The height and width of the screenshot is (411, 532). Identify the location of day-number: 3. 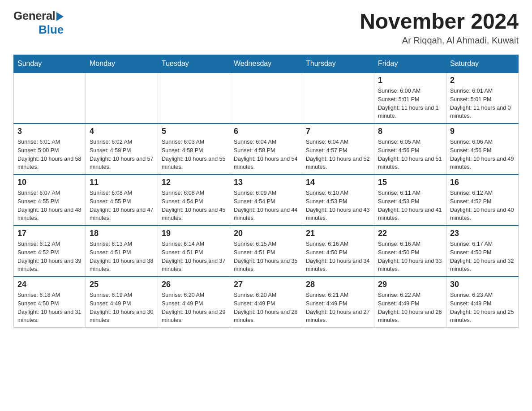
(50, 132).